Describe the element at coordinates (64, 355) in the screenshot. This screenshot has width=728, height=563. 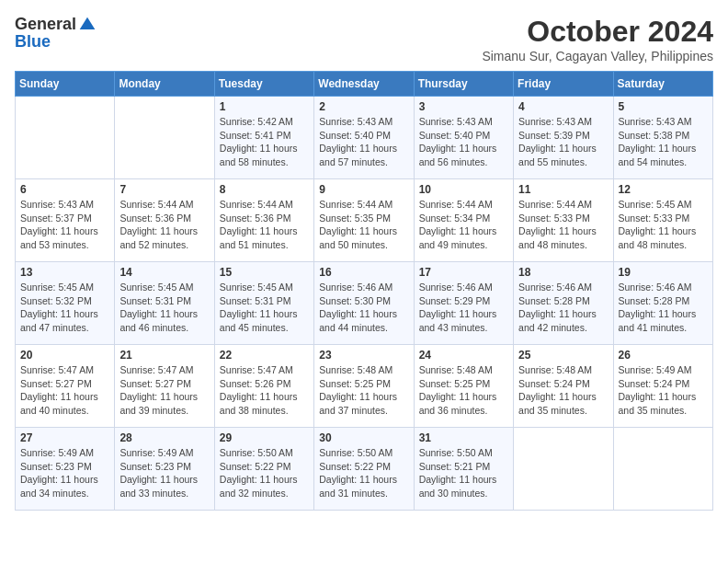
I see `day-number: 20` at that location.